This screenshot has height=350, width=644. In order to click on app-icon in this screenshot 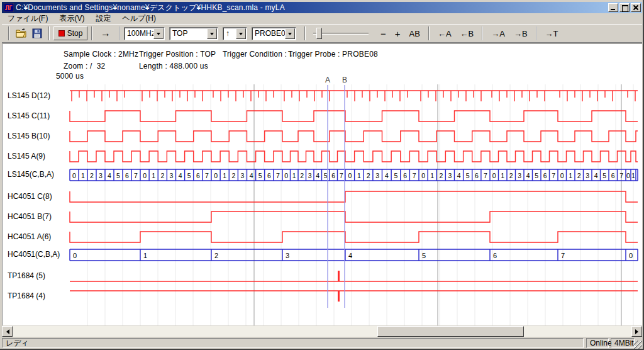, I will do `click(9, 8)`.